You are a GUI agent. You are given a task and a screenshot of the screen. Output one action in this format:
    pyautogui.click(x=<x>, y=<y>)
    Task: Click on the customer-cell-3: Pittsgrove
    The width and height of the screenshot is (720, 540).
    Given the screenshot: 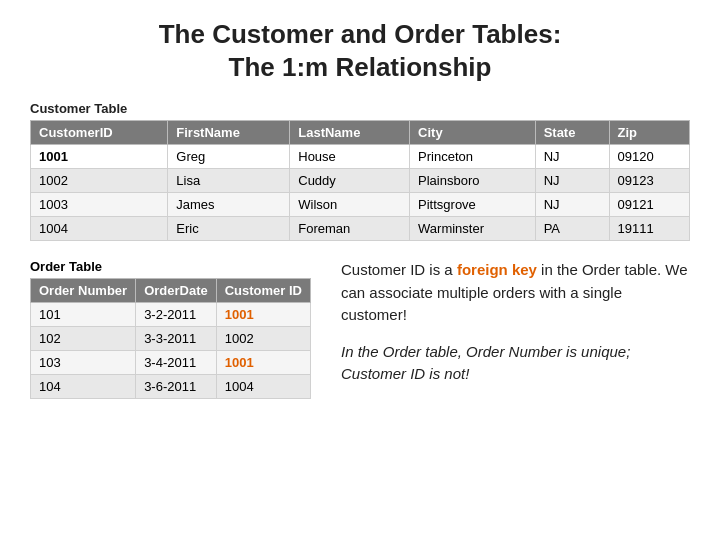 What is the action you would take?
    pyautogui.click(x=473, y=205)
    